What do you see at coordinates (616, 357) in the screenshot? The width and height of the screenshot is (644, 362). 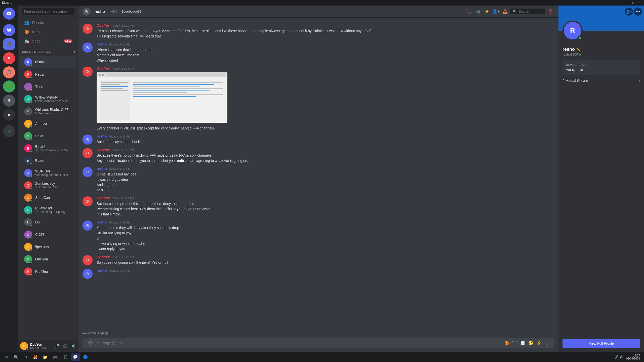 I see `network-icon: 🔗` at bounding box center [616, 357].